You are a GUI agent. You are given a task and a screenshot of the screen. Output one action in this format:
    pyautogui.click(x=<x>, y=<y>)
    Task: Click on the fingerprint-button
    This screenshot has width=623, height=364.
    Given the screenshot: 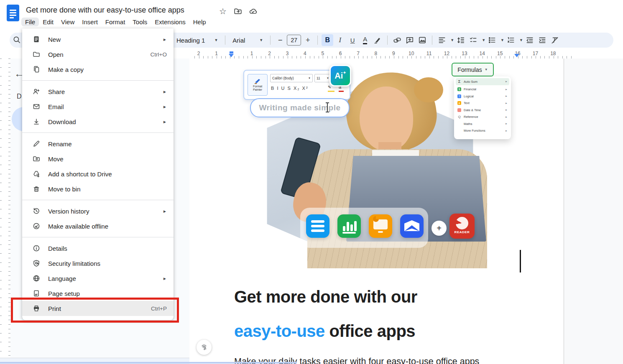 What is the action you would take?
    pyautogui.click(x=204, y=347)
    